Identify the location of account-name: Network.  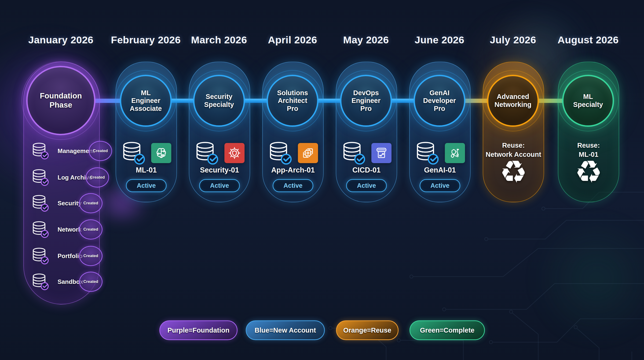
(70, 230).